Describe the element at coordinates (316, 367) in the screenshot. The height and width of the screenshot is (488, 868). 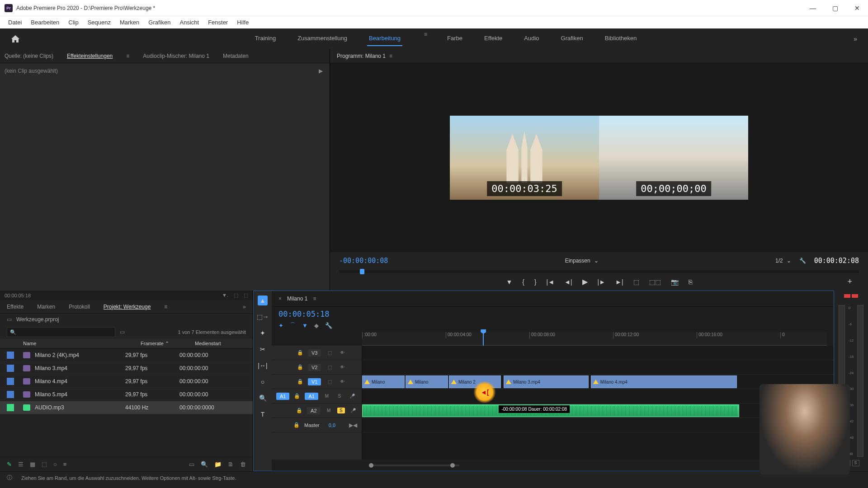
I see `track-header-v2: 🔒V2⬚👁` at that location.